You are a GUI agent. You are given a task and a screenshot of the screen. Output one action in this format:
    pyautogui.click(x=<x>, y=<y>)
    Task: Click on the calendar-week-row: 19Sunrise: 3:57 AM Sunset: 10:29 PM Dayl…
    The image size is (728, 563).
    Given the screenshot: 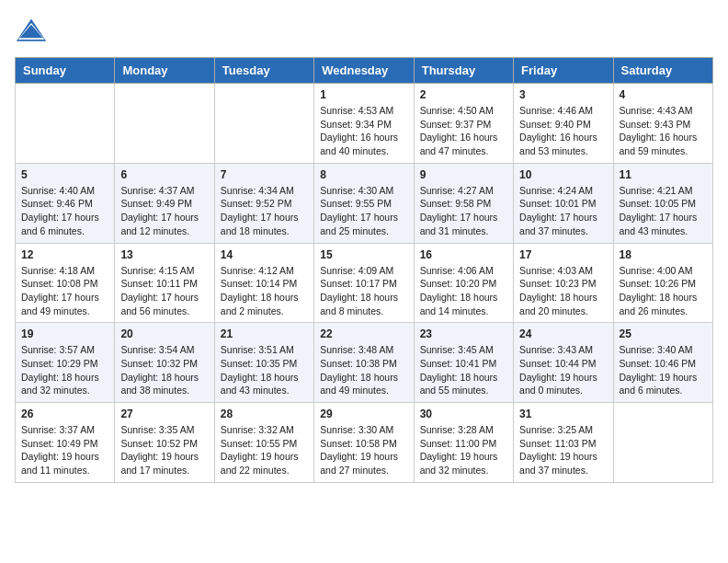 What is the action you would take?
    pyautogui.click(x=364, y=362)
    